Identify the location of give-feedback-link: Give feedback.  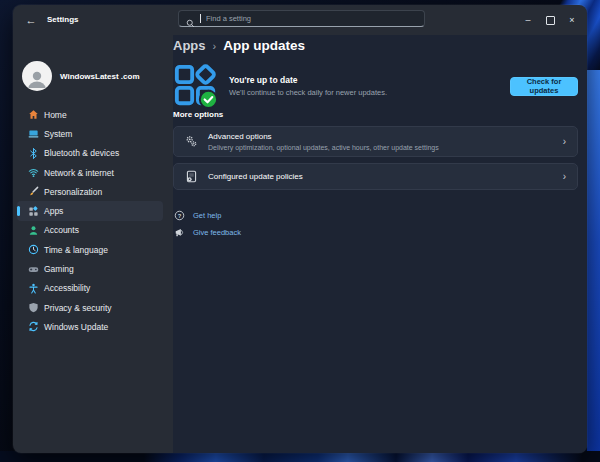
(208, 232).